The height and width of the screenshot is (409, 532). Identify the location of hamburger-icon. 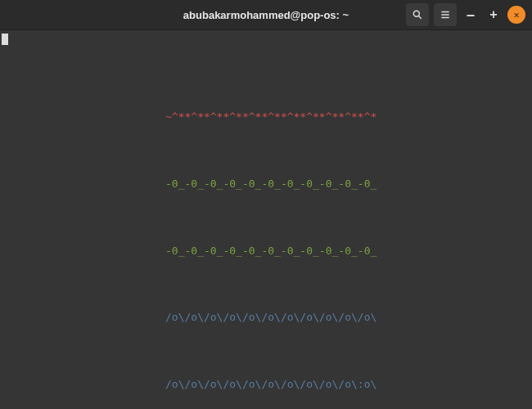
(445, 15).